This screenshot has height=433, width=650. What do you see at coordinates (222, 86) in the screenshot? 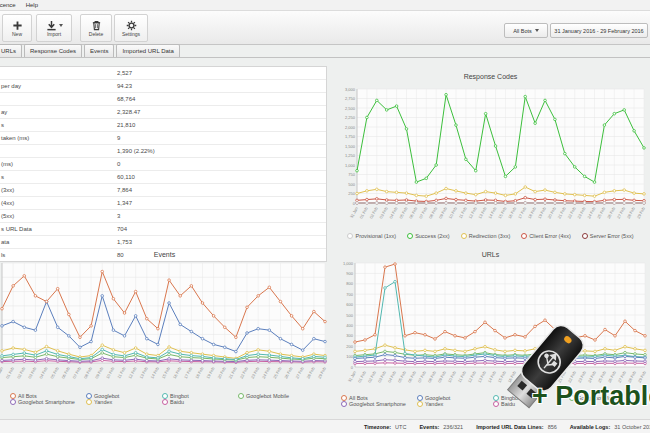
I see `table-row-value: 94.23` at bounding box center [222, 86].